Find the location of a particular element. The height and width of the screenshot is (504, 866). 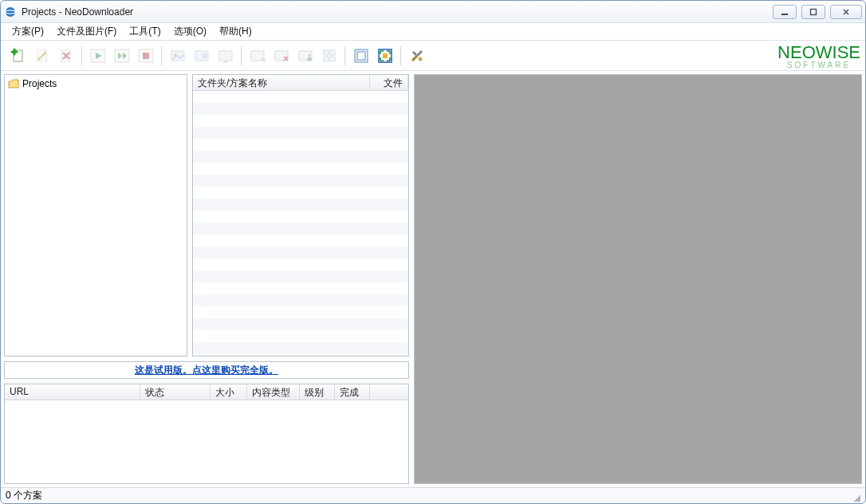

dl-col-done: 完成 is located at coordinates (352, 392).